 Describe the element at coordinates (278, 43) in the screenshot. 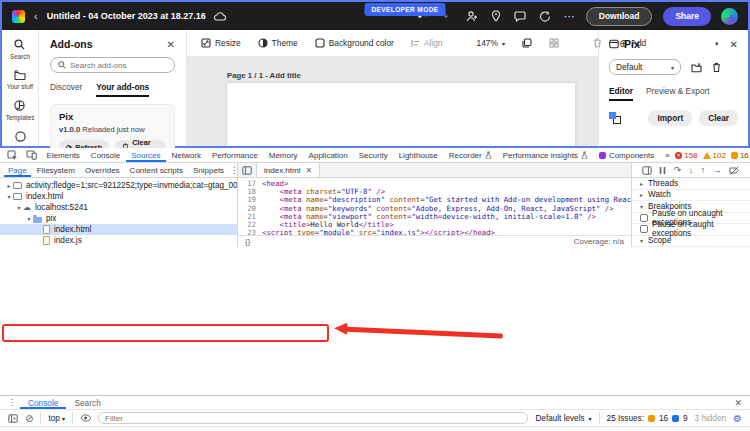

I see `theme-button: Theme` at that location.